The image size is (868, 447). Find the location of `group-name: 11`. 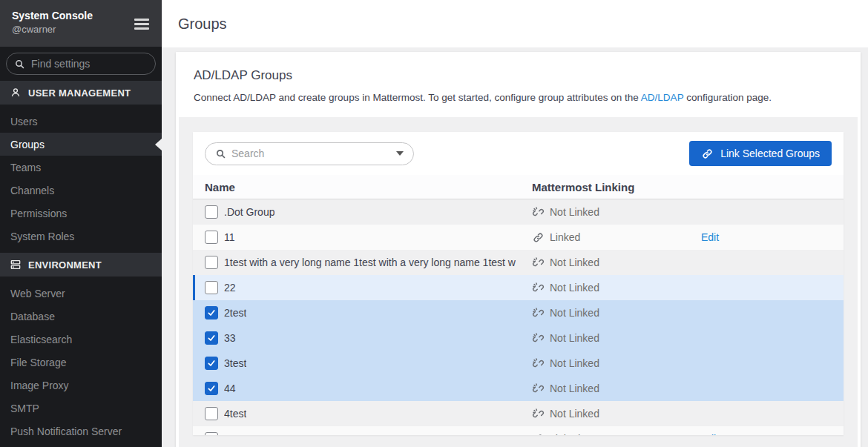

group-name: 11 is located at coordinates (230, 237).